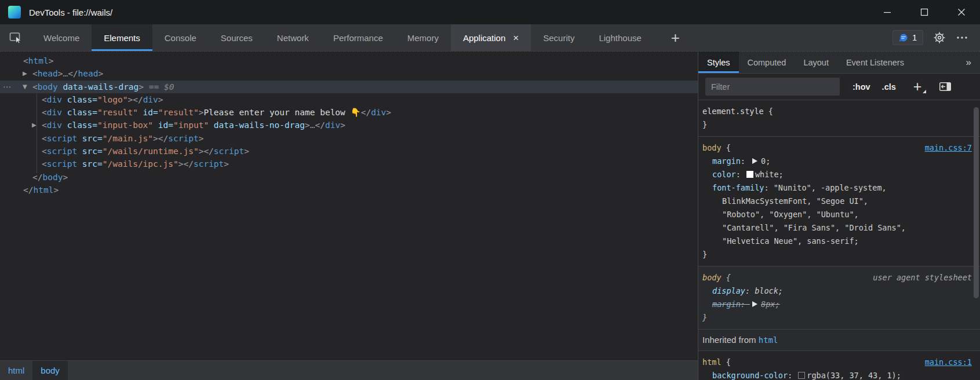 The height and width of the screenshot is (380, 980). What do you see at coordinates (349, 61) in the screenshot?
I see `tree-row: <html>` at bounding box center [349, 61].